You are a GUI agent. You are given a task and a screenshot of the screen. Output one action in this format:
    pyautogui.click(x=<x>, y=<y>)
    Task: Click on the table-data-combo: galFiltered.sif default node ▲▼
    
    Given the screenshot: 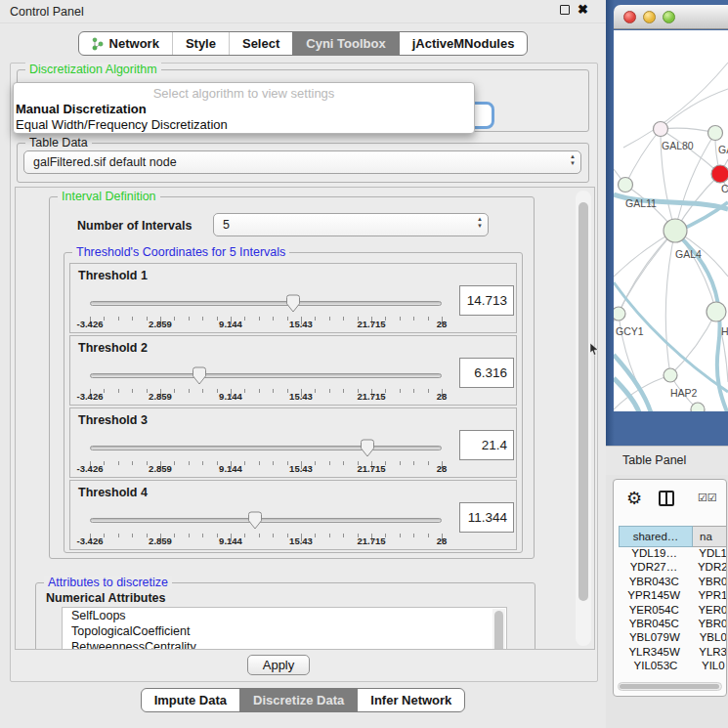 What is the action you would take?
    pyautogui.click(x=303, y=162)
    